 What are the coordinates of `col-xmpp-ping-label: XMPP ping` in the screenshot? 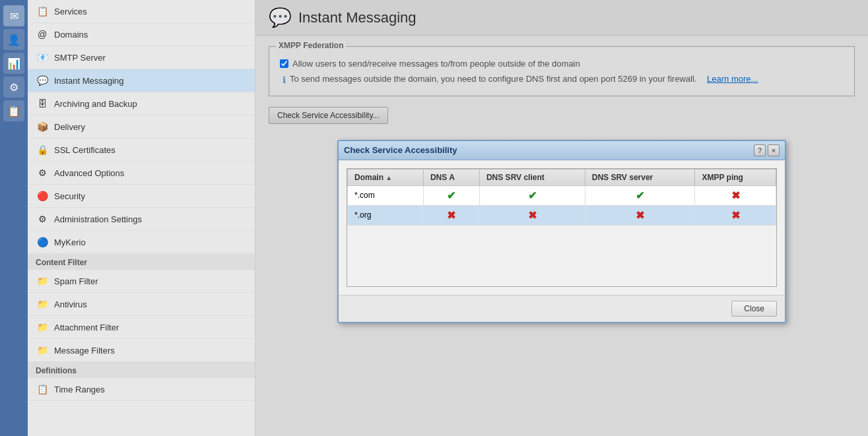 It's located at (722, 177).